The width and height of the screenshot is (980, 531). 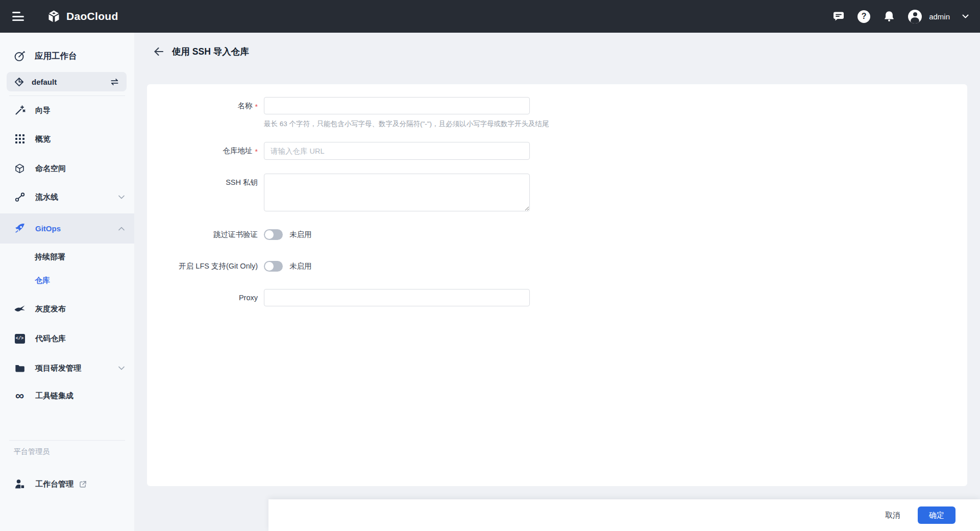 What do you see at coordinates (557, 192) in the screenshot?
I see `ssh-key-row: SSH 私钥` at bounding box center [557, 192].